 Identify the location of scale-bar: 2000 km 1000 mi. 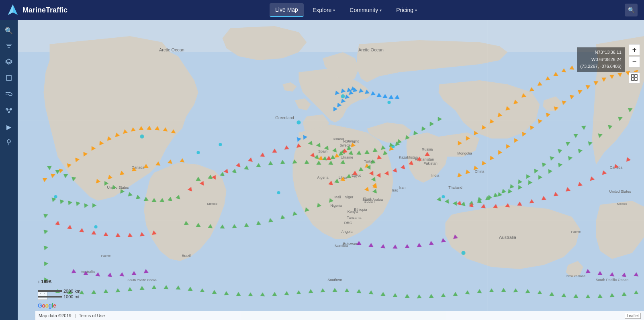
(59, 294).